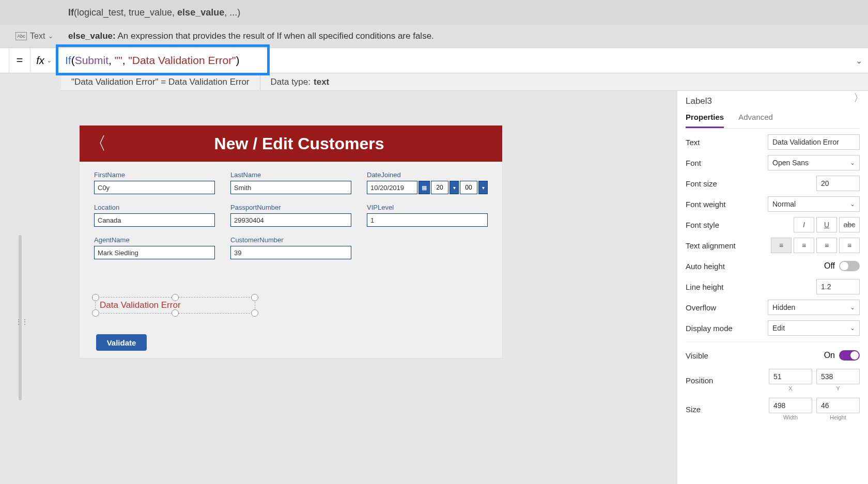  What do you see at coordinates (804, 245) in the screenshot?
I see `align-center-button: ≡` at bounding box center [804, 245].